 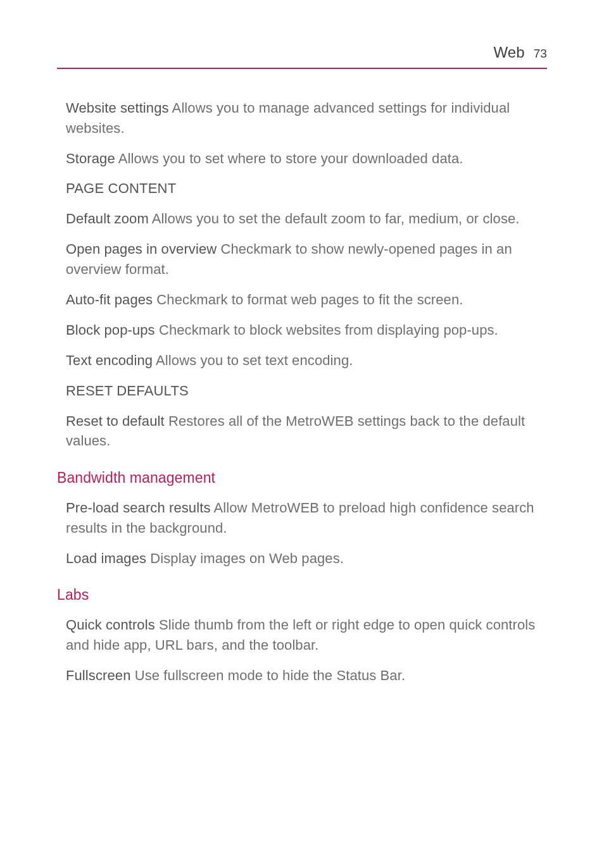 What do you see at coordinates (98, 676) in the screenshot?
I see `item-label: Fullscreen` at bounding box center [98, 676].